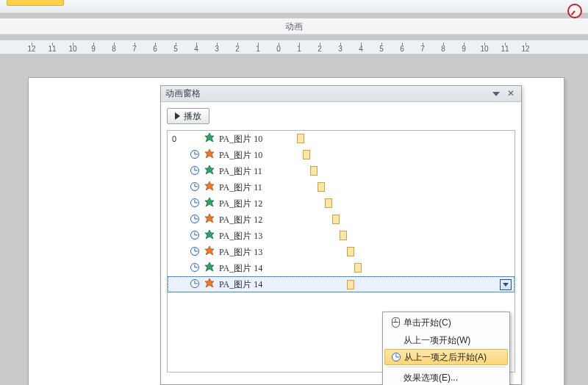  Describe the element at coordinates (257, 253) in the screenshot. I see `animation-row-name: PA_图片 13` at that location.